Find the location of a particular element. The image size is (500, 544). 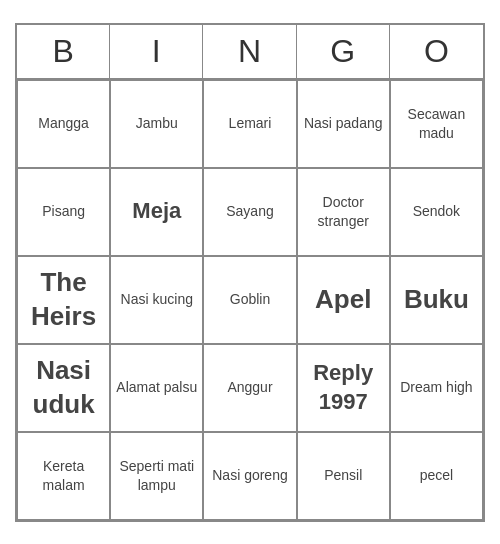

header-letter: I is located at coordinates (156, 52).